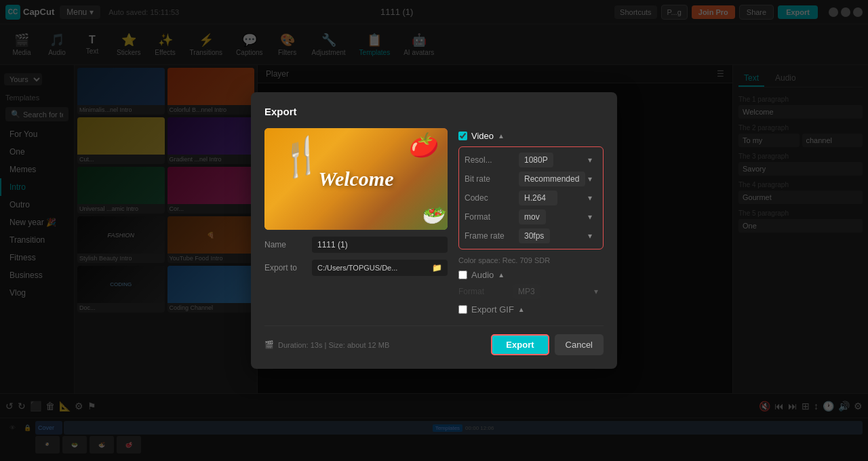 Image resolution: width=868 pixels, height=461 pixels. What do you see at coordinates (327, 344) in the screenshot?
I see `footer-duration-info: 🎬 Duration: 13s | Size: about 12 MB` at bounding box center [327, 344].